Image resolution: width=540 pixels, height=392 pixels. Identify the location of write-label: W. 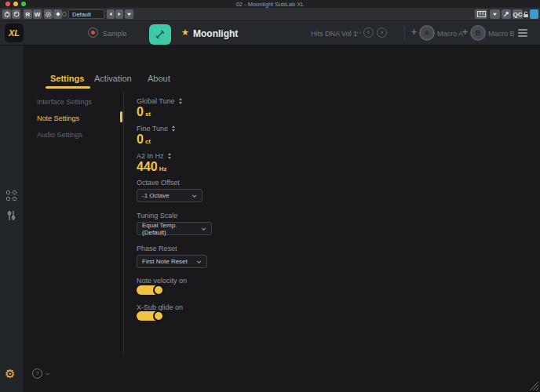
(38, 14).